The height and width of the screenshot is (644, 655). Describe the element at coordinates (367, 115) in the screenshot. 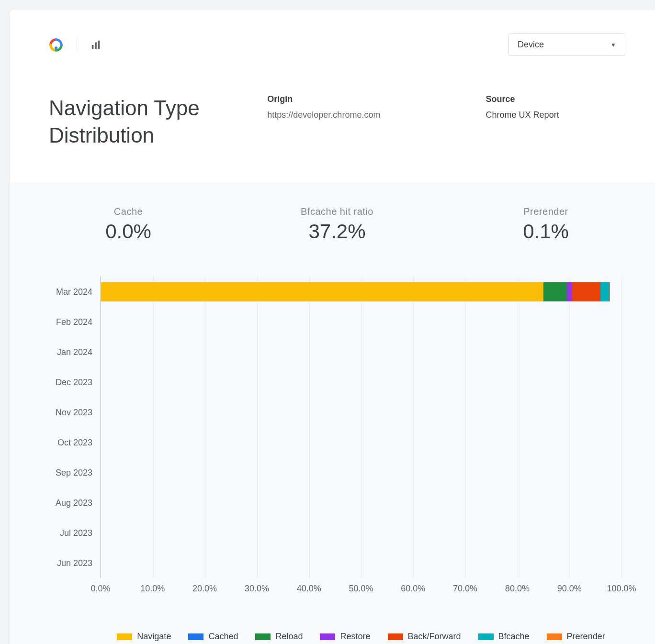

I see `origin-value: https://developer.chrome.com` at that location.